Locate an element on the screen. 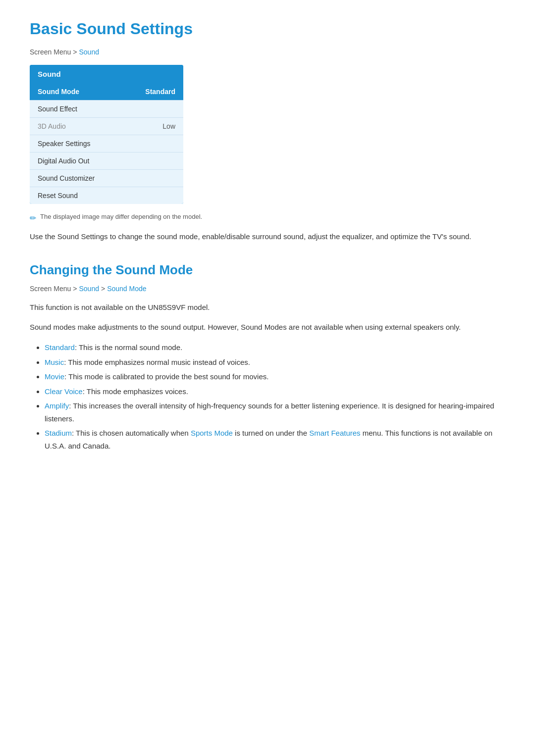 This screenshot has height=756, width=535. menu-item-sound-effect: Sound Effect is located at coordinates (107, 109).